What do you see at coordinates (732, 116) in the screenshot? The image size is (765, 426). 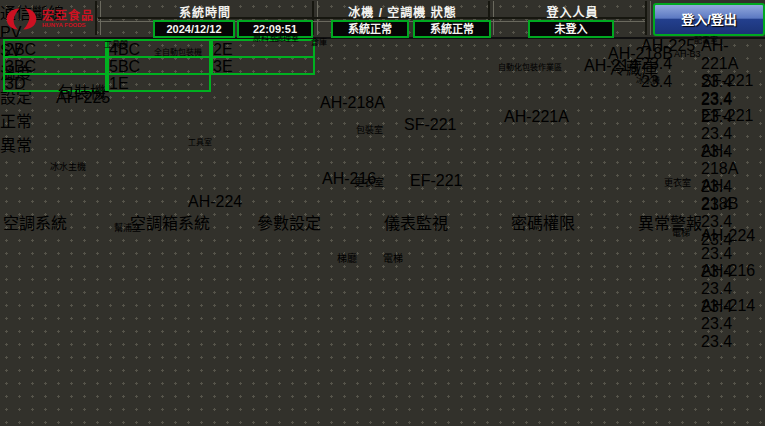 I see `equipment-button: EF-221` at bounding box center [732, 116].